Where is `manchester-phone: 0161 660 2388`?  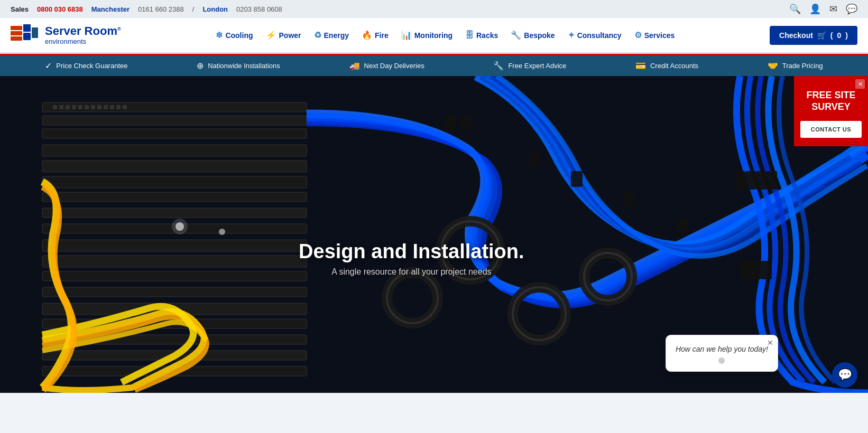 manchester-phone: 0161 660 2388 is located at coordinates (161, 10).